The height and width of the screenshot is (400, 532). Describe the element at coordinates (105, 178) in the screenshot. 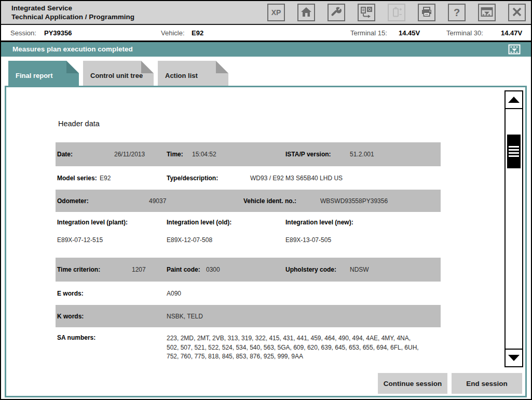

I see `model-series-value: E92` at that location.